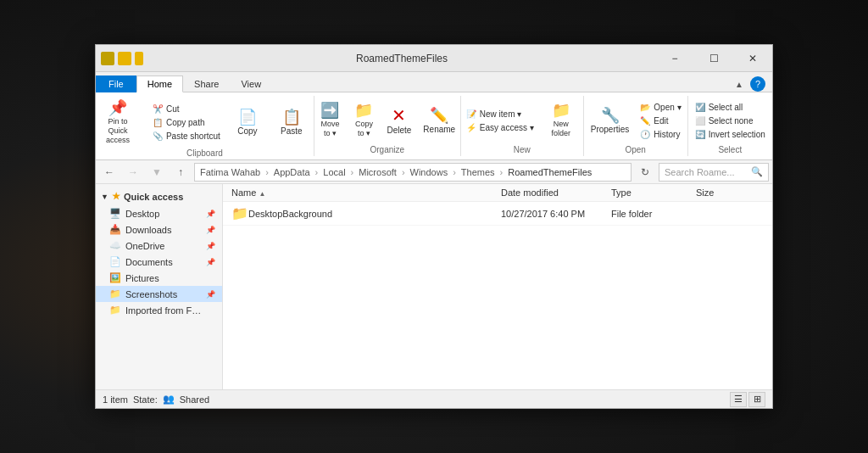 The width and height of the screenshot is (868, 453). Describe the element at coordinates (738, 400) in the screenshot. I see `details-view-button: ☰` at that location.